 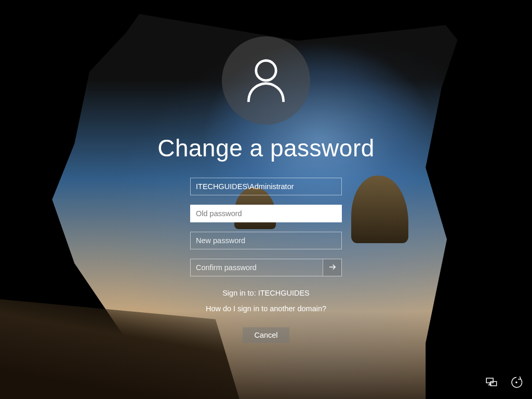 What do you see at coordinates (266, 268) in the screenshot?
I see `confirm-password-field-wrap` at bounding box center [266, 268].